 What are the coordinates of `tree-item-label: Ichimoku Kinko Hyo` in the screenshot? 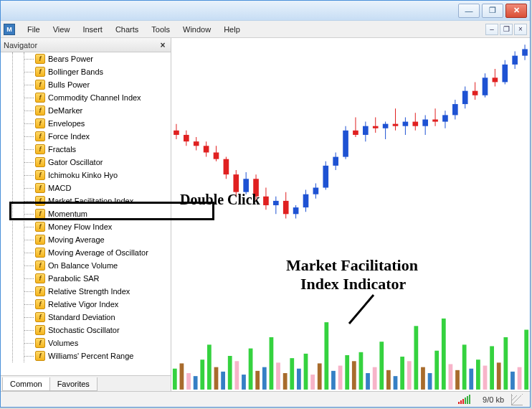 It's located at (83, 175).